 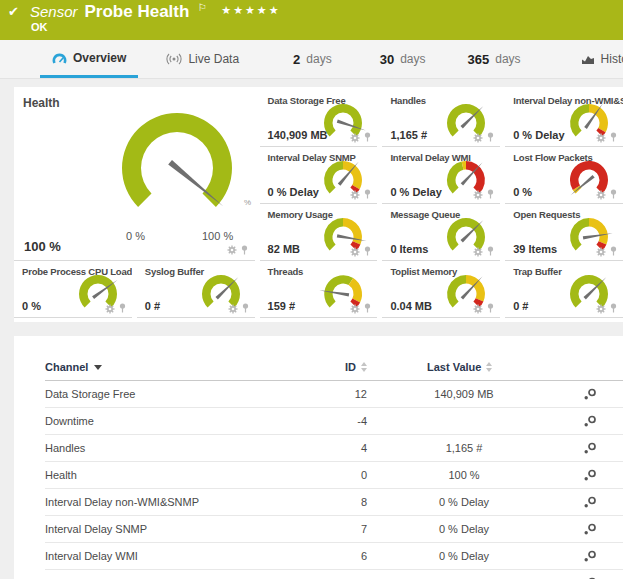 I want to click on gauge-card-interval-delay-wmi: Interval Delay WMI0 % Delay, so click(x=441, y=176).